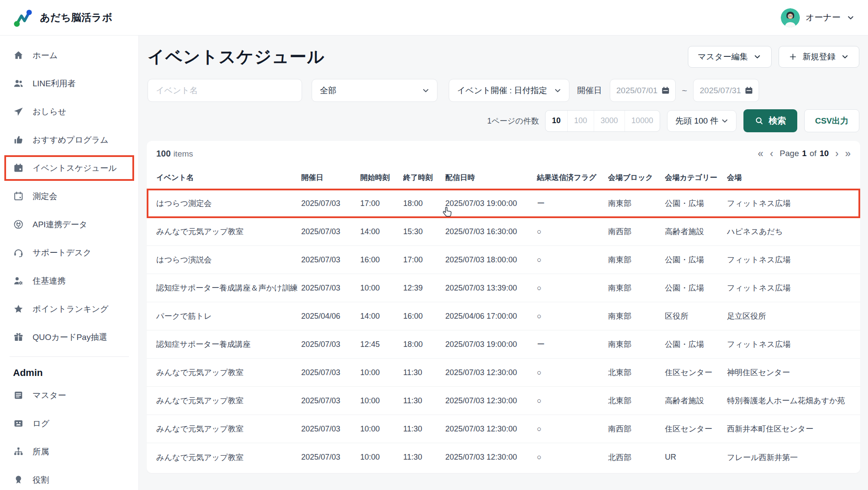 This screenshot has width=868, height=490. Describe the element at coordinates (503, 204) in the screenshot. I see `table-row: はつらつ測定会2025/07/0317:0018:002025/07/03 19…` at that location.